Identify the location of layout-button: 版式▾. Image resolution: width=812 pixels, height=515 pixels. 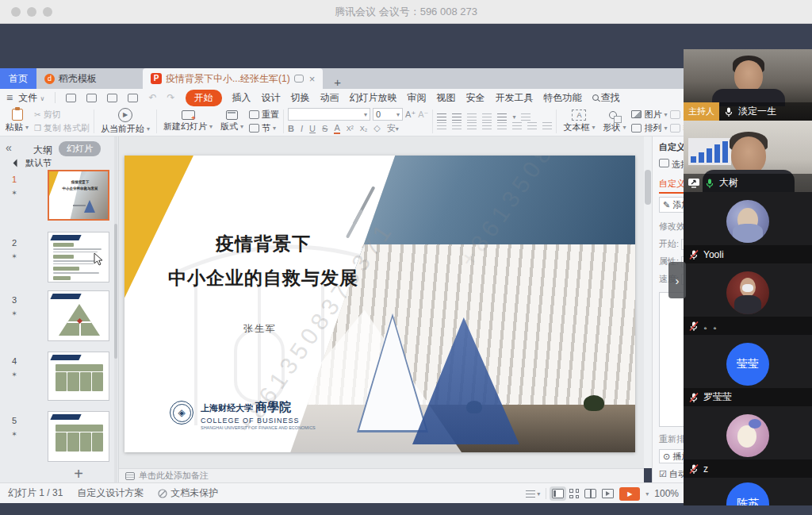
(232, 121).